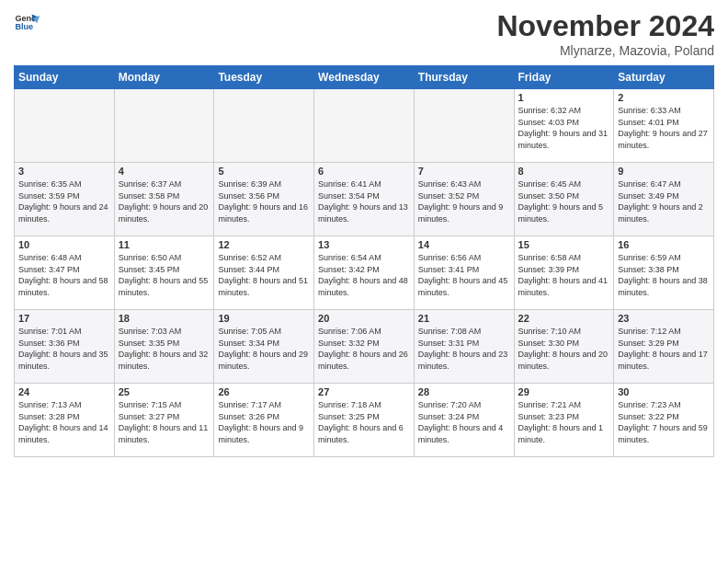  What do you see at coordinates (64, 171) in the screenshot?
I see `day-number: 3` at bounding box center [64, 171].